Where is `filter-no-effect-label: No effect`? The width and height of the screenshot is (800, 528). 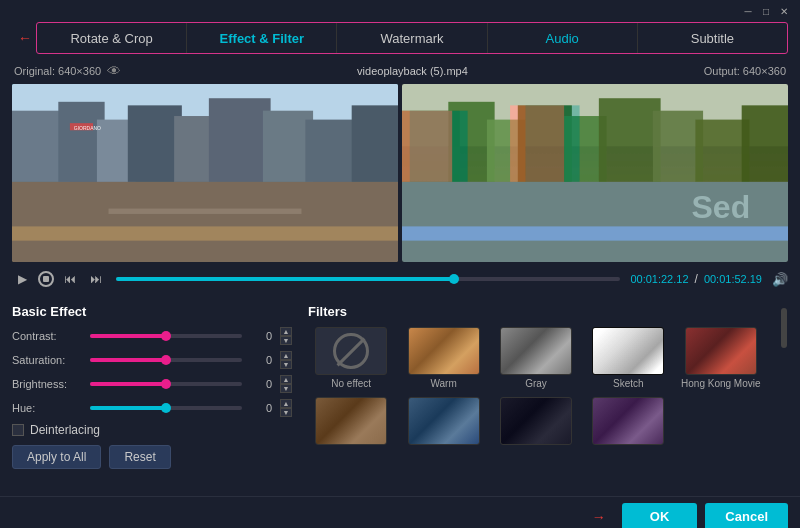
filter-no-effect-label: No effect is located at coordinates (351, 384).